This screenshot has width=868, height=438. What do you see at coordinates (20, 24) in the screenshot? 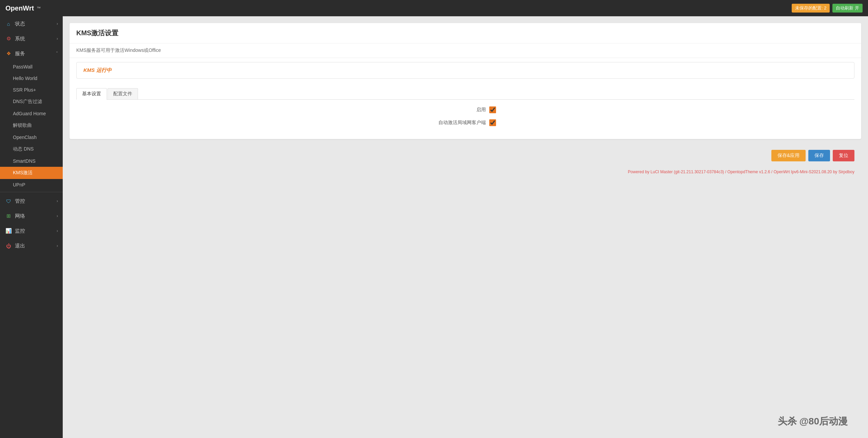
I see `sidebar-item-status-label: 状态` at bounding box center [20, 24].